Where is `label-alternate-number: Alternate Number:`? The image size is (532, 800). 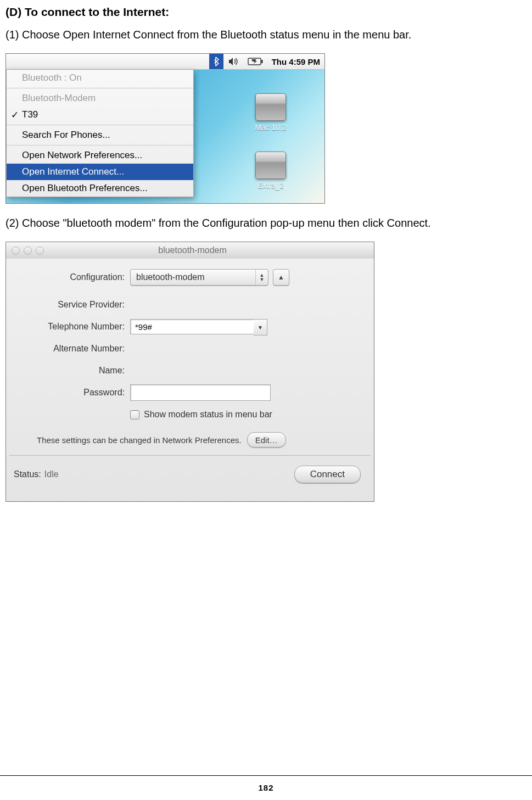
label-alternate-number: Alternate Number: is located at coordinates (68, 349).